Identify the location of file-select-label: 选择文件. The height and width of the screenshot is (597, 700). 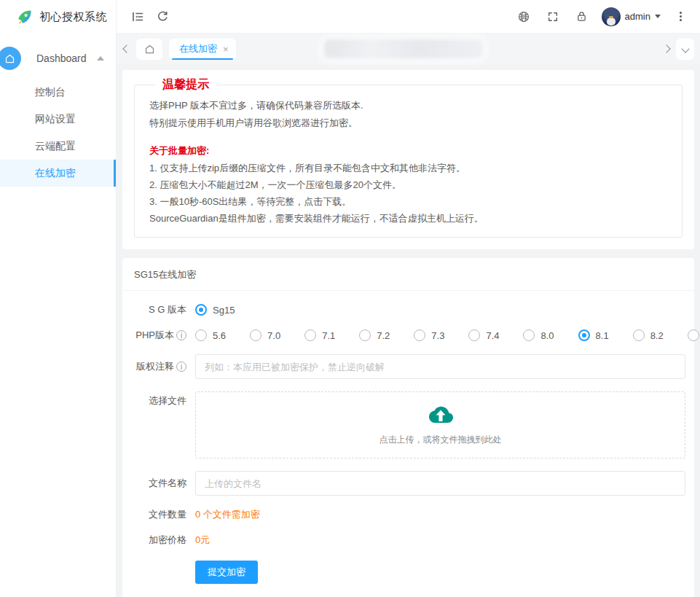
(159, 399).